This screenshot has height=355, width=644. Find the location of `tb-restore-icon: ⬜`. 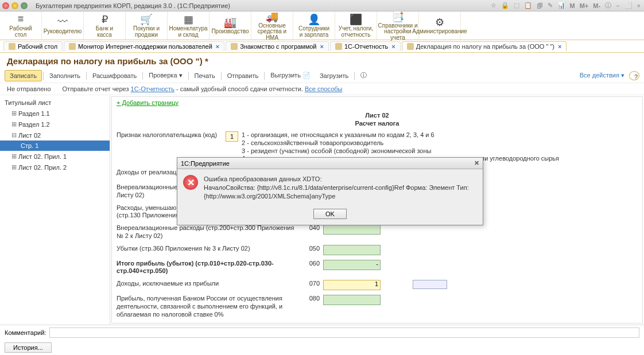

tb-restore-icon: ⬜ is located at coordinates (629, 6).